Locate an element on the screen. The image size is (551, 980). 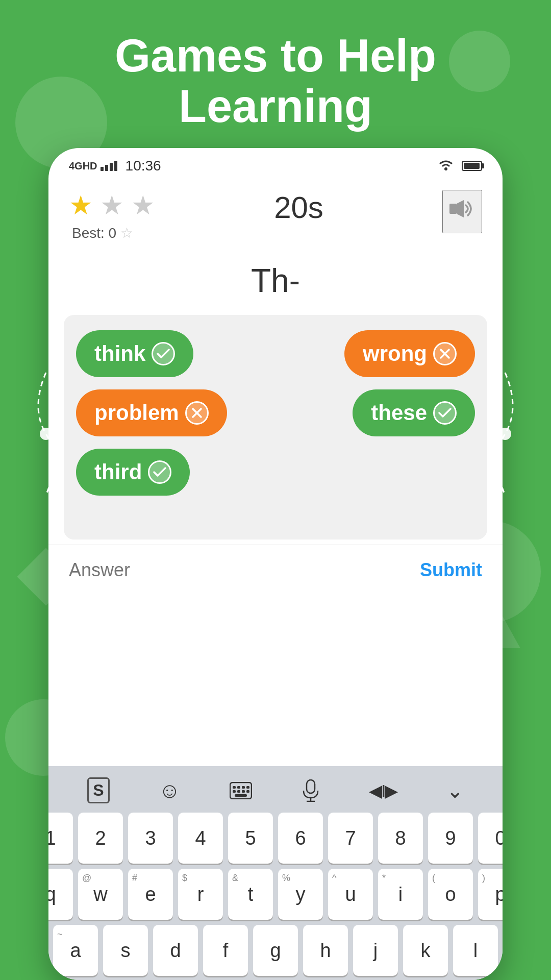
game-header: ★ ★ ★ Best: 0 ☆ 20s is located at coordinates (276, 213).